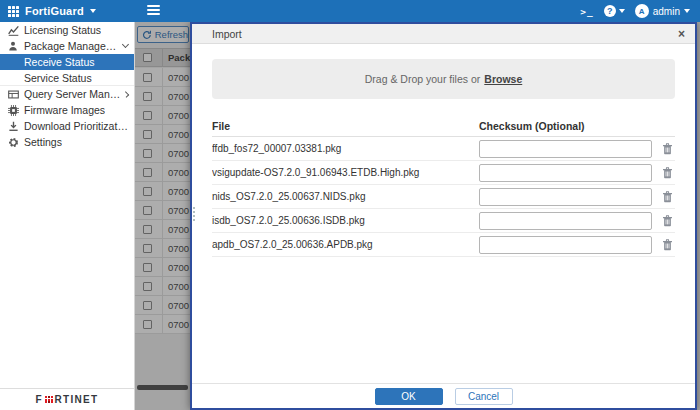 This screenshot has width=700, height=410. Describe the element at coordinates (444, 197) in the screenshot. I see `file-row: nids_OS7.2.0_25.00637.NIDS.pkg` at that location.